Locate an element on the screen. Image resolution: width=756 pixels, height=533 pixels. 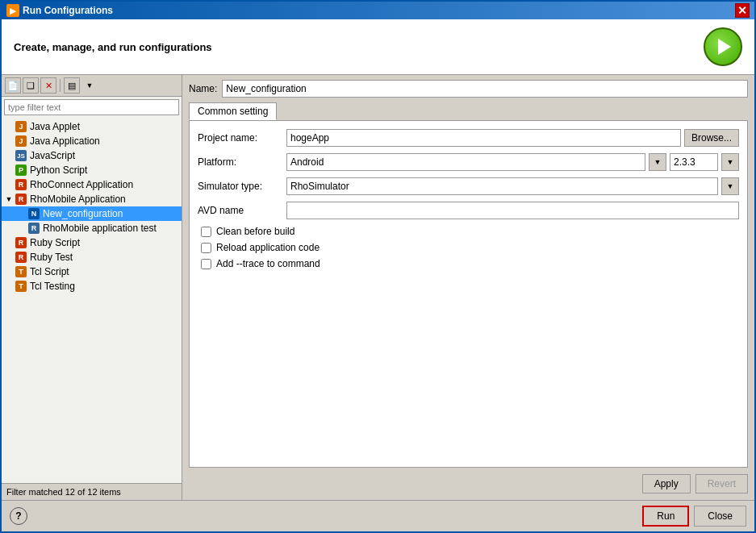
name-row: Name: is located at coordinates (468, 89).